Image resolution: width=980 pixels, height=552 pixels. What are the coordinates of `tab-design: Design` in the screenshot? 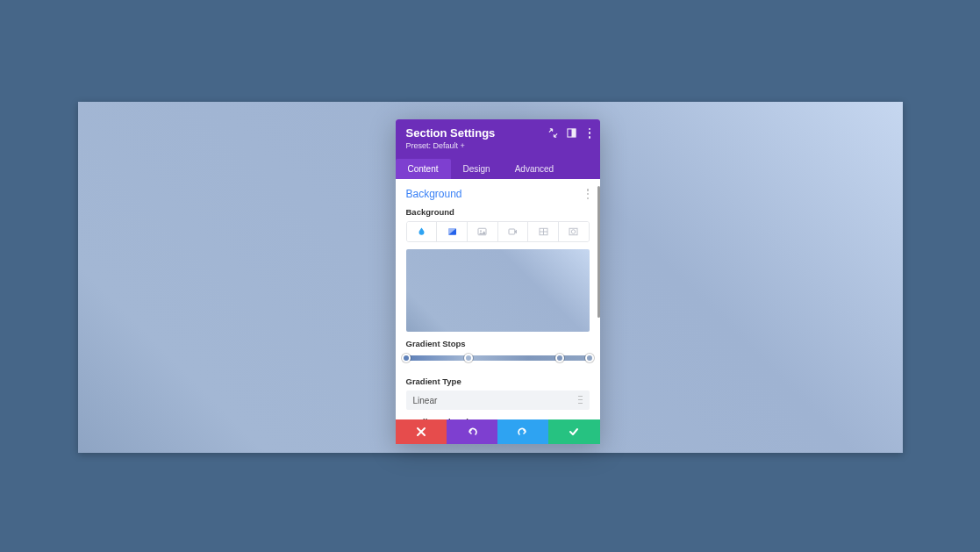 It's located at (477, 168).